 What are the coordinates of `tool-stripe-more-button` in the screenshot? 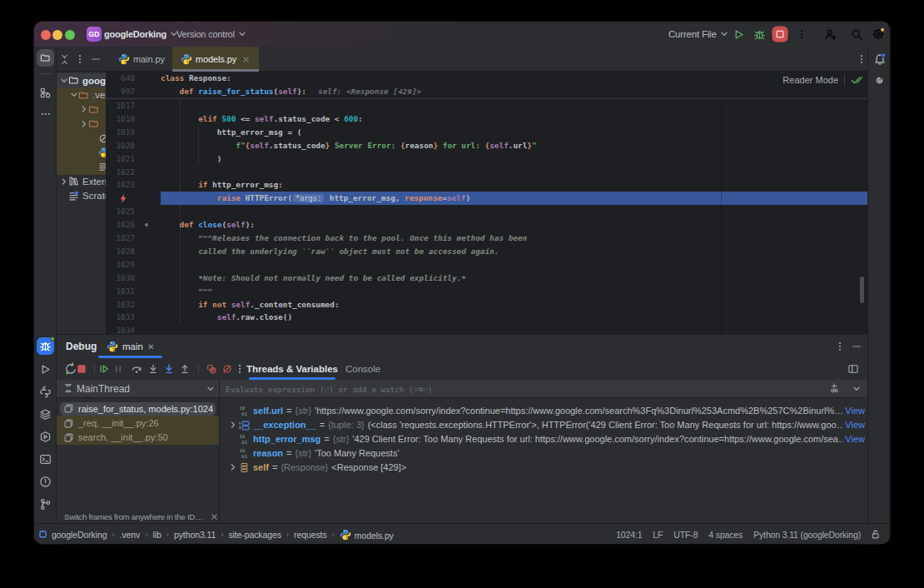 It's located at (45, 113).